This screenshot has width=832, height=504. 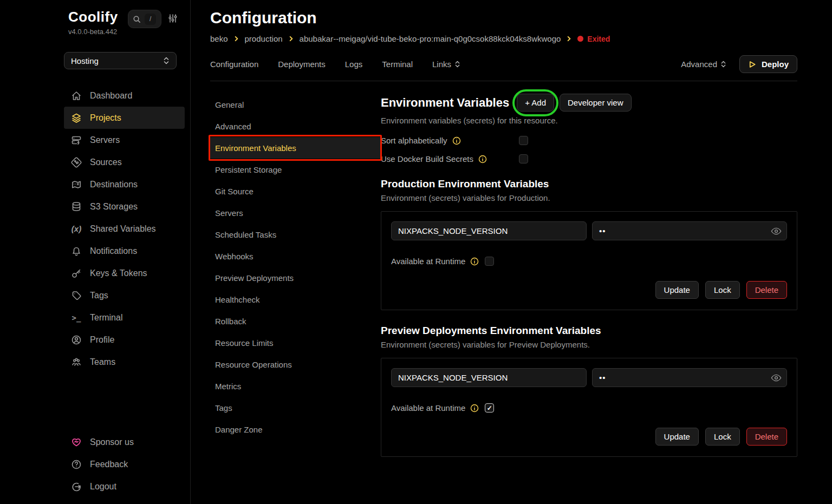 What do you see at coordinates (296, 343) in the screenshot?
I see `subnav-item-resource-limits: Resource Limits` at bounding box center [296, 343].